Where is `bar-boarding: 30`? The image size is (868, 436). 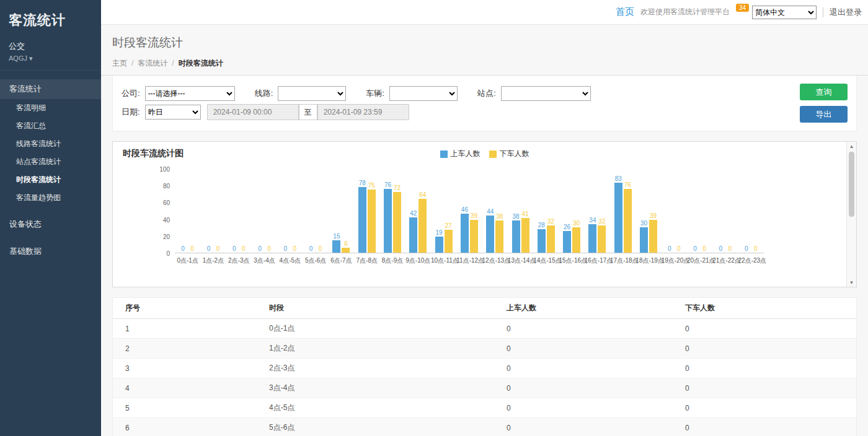 bar-boarding: 30 is located at coordinates (644, 237).